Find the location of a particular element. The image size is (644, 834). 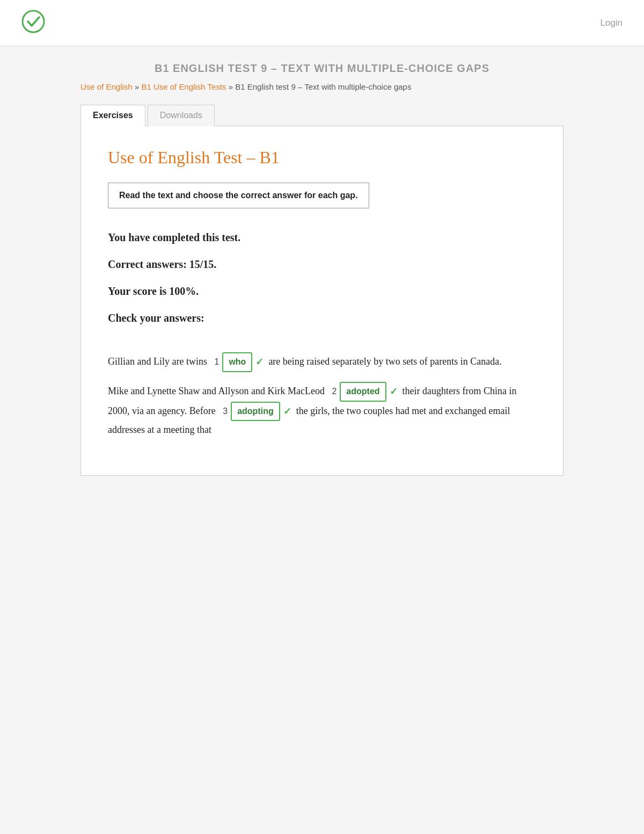

sentence2-before: Mike and Lynette Shaw and Allyson and Ki… is located at coordinates (216, 391).